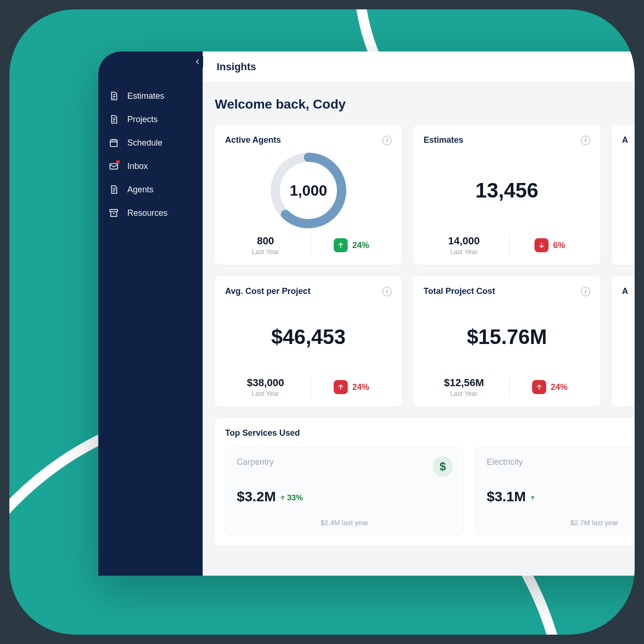  Describe the element at coordinates (506, 337) in the screenshot. I see `metric-value: $15.76M` at that location.